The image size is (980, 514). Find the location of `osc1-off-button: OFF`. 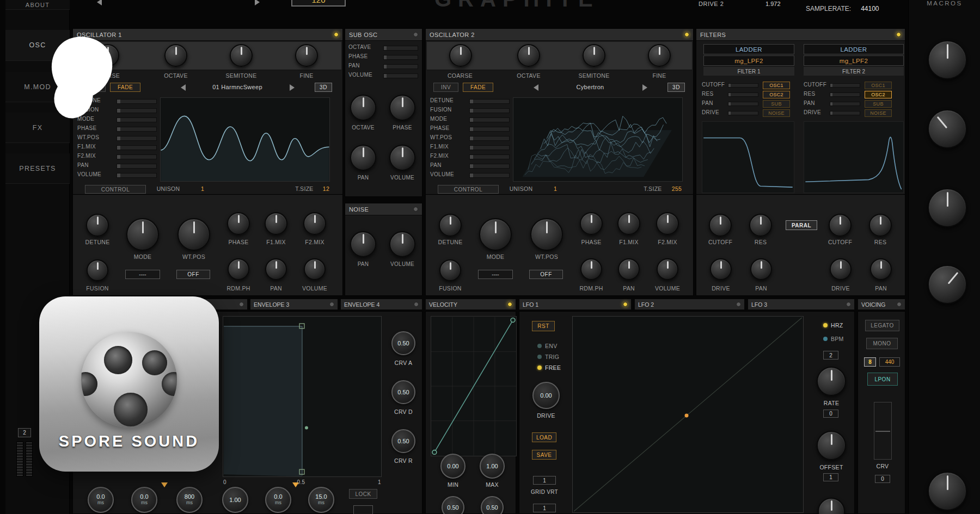

osc1-off-button: OFF is located at coordinates (193, 274).